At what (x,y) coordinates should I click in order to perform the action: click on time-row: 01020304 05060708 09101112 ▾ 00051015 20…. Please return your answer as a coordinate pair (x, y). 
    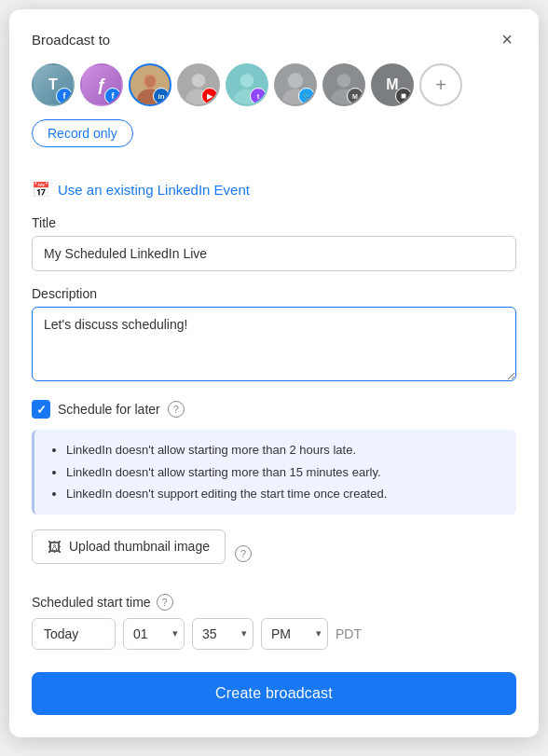
    Looking at the image, I should click on (274, 634).